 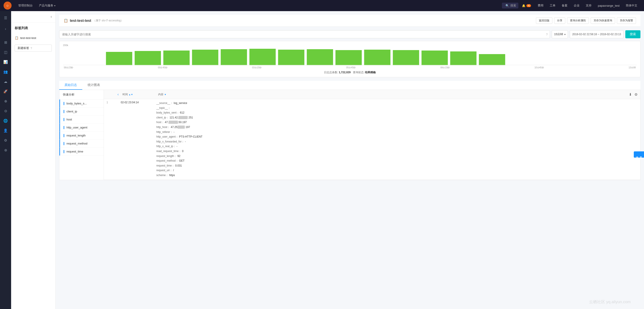 What do you see at coordinates (350, 68) in the screenshot?
I see `chart-x-labels: 58分23秒 00分45秒 03分15秒 05分45秒 08分15秒 10分45…` at bounding box center [350, 68].